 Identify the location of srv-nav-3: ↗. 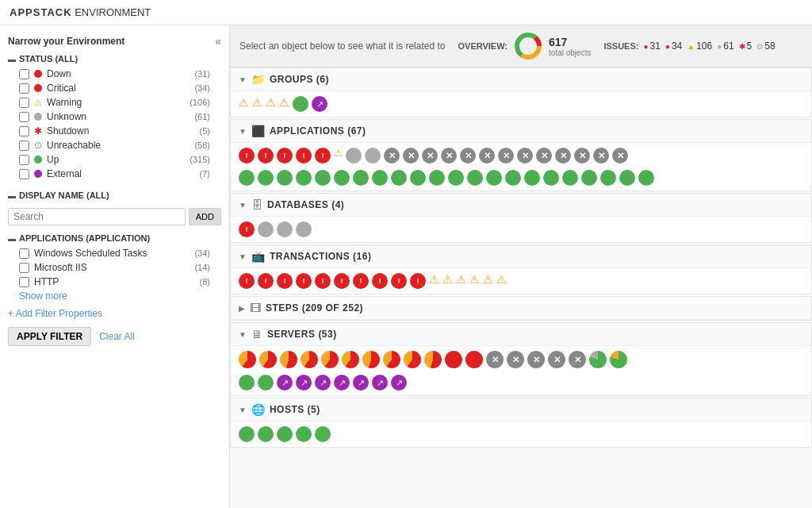
(323, 383).